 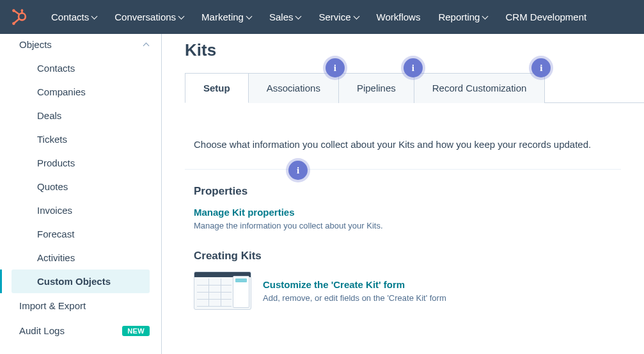 I want to click on sidebar-group-objects: Objects, so click(x=81, y=45).